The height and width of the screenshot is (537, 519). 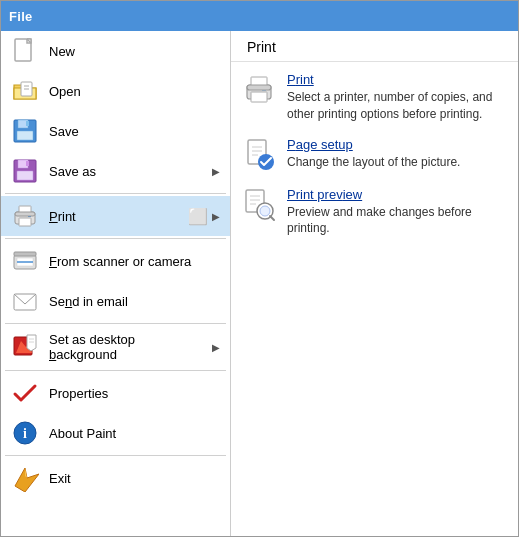 What do you see at coordinates (374, 144) in the screenshot?
I see `right-item-page-setup-title: Page setup` at bounding box center [374, 144].